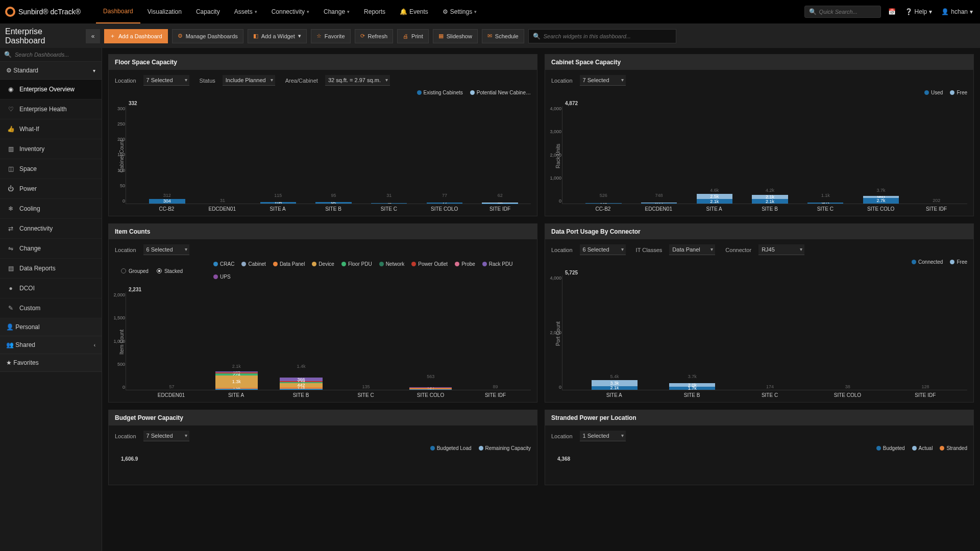 The image size is (980, 551). What do you see at coordinates (323, 157) in the screenshot?
I see `chart-area: Cabinet Count332300250200150100500312304…` at bounding box center [323, 157].